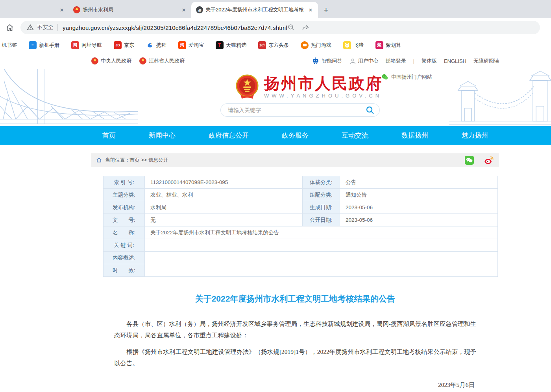  What do you see at coordinates (353, 45) in the screenshot?
I see `bookmark-fliggy: 飞猪` at bounding box center [353, 45].